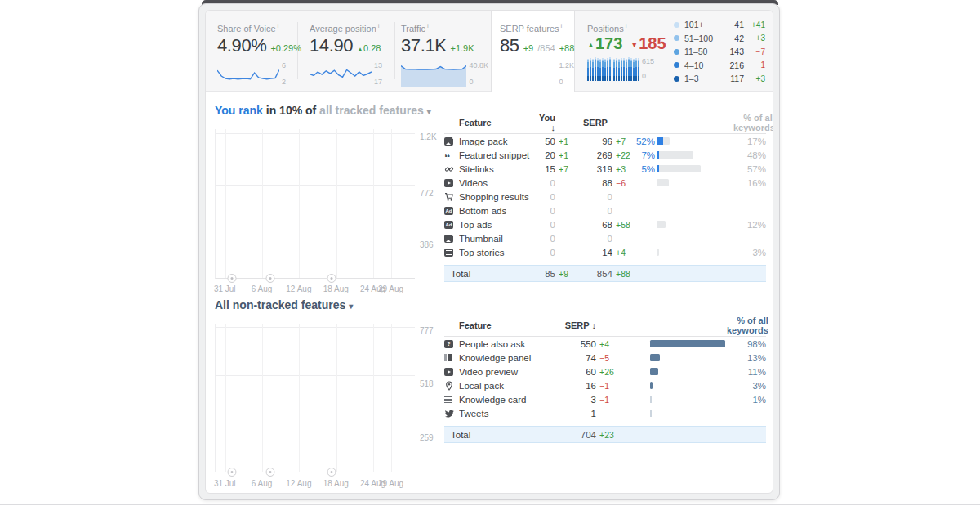  Describe the element at coordinates (565, 169) in the screenshot. I see `you-delta: +7` at that location.